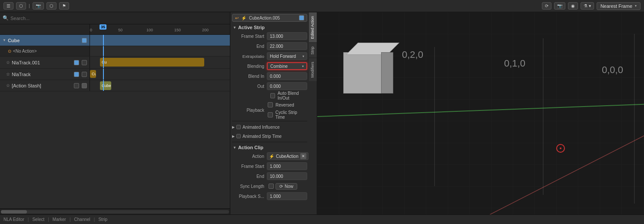 The width and height of the screenshot is (644, 224). What do you see at coordinates (115, 40) in the screenshot?
I see `track-row-cube: ▼ Cube` at bounding box center [115, 40].